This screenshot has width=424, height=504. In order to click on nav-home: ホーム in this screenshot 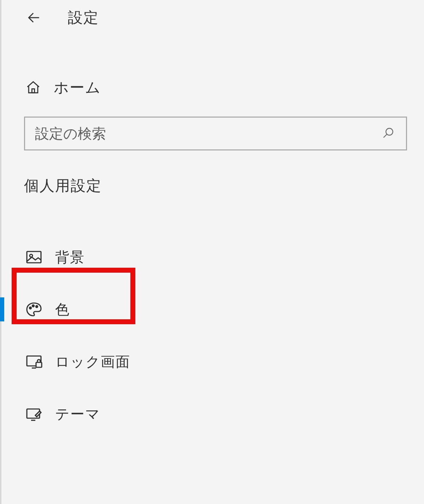, I will do `click(216, 88)`.